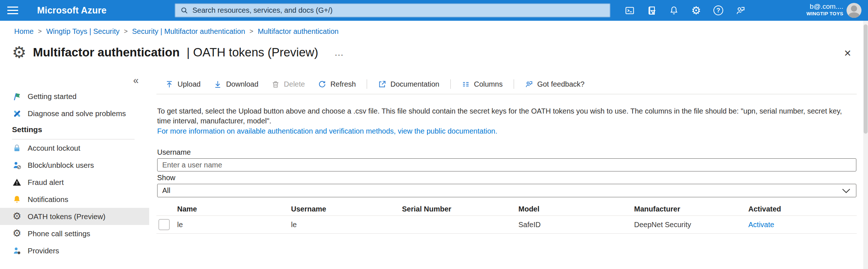 Image resolution: width=868 pixels, height=269 pixels. What do you see at coordinates (17, 199) in the screenshot?
I see `bell-icon` at bounding box center [17, 199].